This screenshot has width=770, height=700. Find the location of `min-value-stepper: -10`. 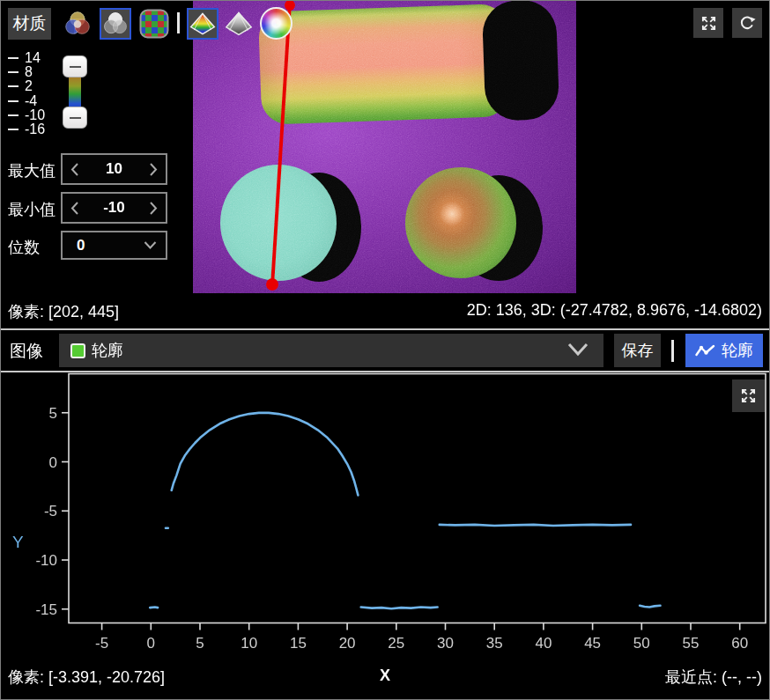

min-value-stepper: -10 is located at coordinates (115, 208).